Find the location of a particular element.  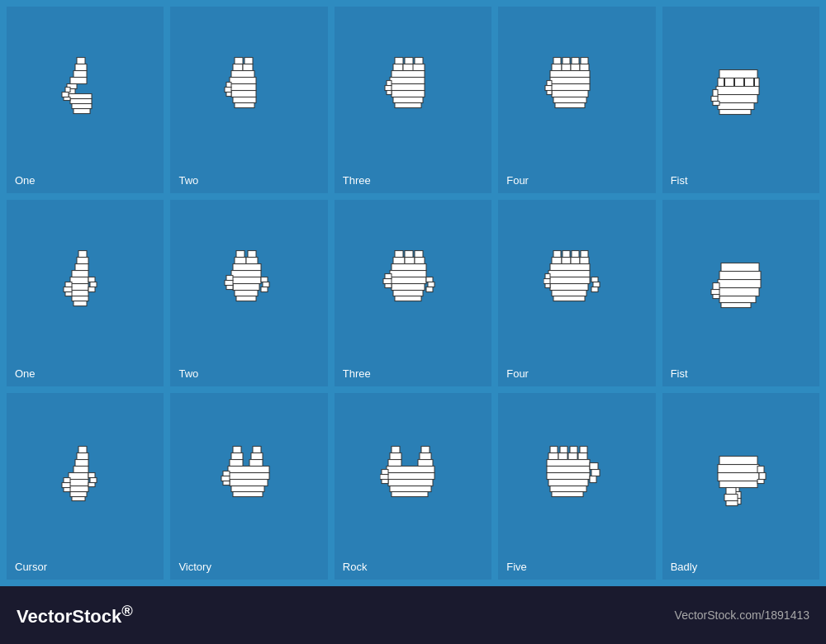

footer-url: VectorStock.com/1891413 is located at coordinates (742, 615).